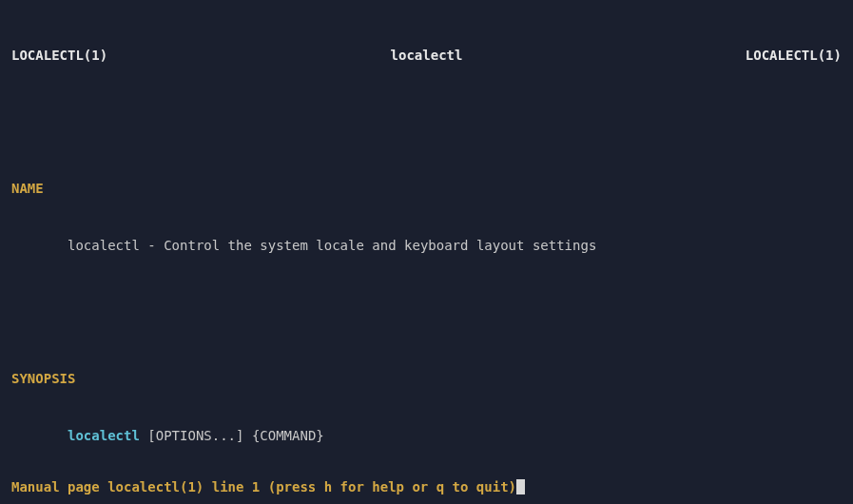 This screenshot has height=504, width=853. What do you see at coordinates (426, 188) in the screenshot?
I see `section-name-header: NAME` at bounding box center [426, 188].